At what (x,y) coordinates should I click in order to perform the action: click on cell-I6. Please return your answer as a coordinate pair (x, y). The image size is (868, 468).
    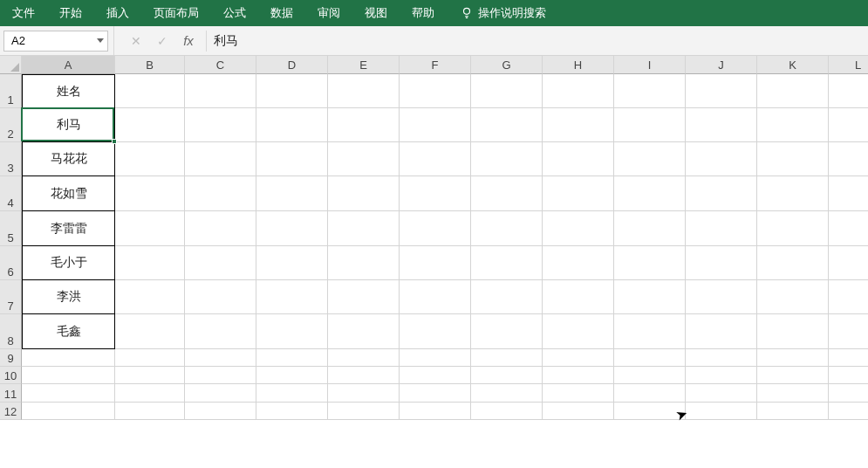
    Looking at the image, I should click on (650, 264).